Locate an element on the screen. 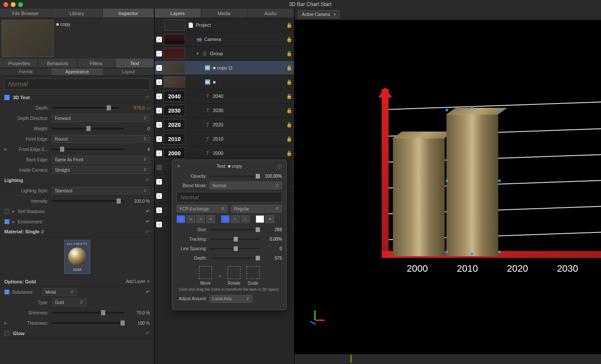  reset-self-shadows-icon: ↶ is located at coordinates (148, 211).